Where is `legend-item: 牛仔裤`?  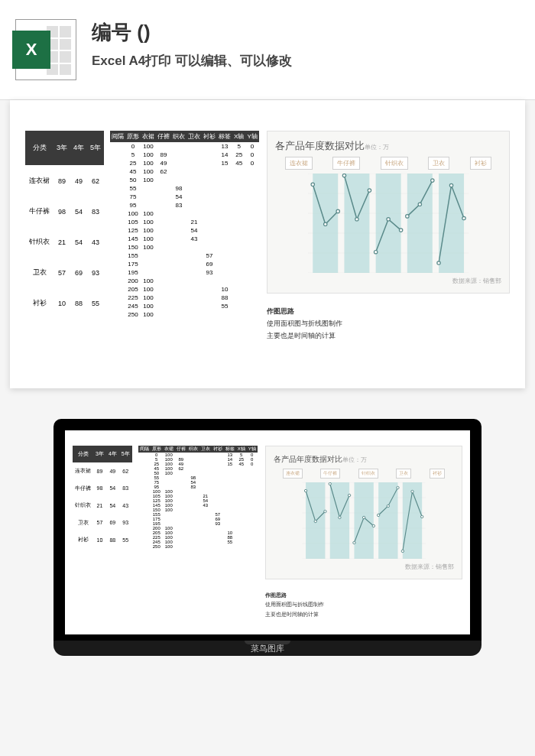
legend-item: 牛仔裤 is located at coordinates (346, 164).